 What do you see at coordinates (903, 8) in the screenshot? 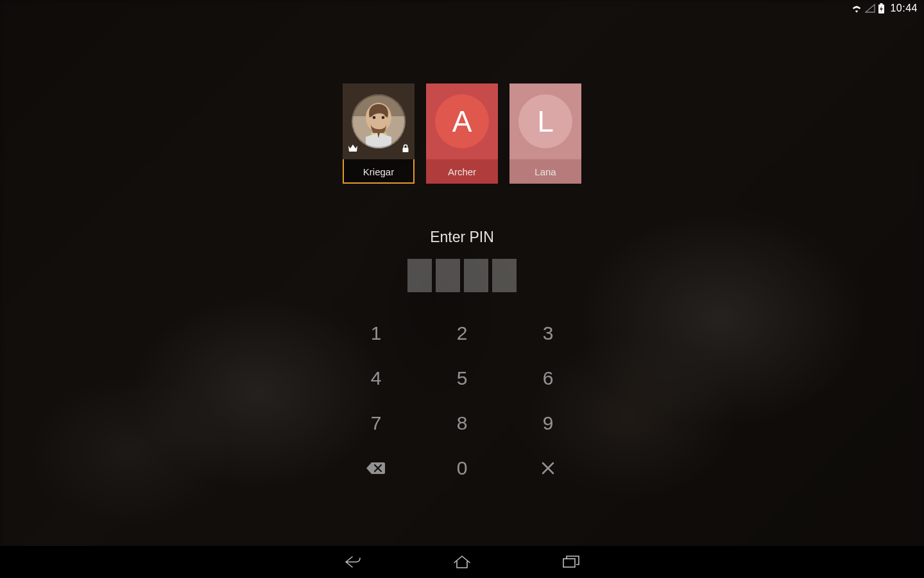
I see `status-time: 10:44` at bounding box center [903, 8].